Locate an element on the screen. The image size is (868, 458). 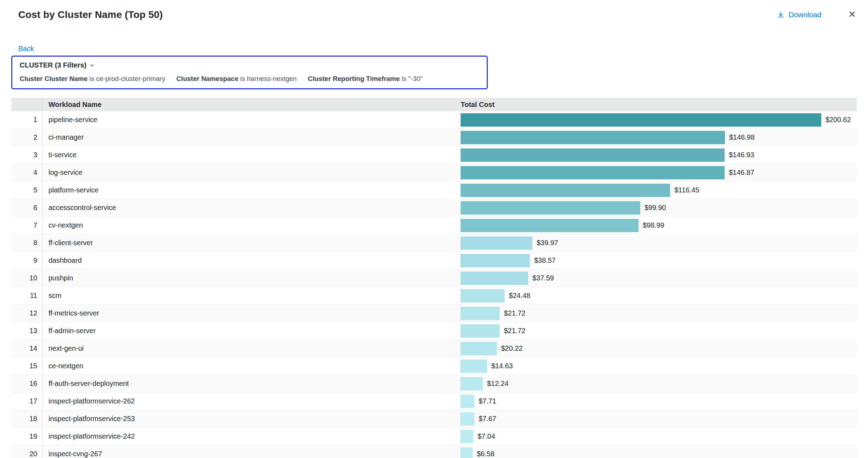
filter-field: Cluster Reporting Timeframe is located at coordinates (354, 79).